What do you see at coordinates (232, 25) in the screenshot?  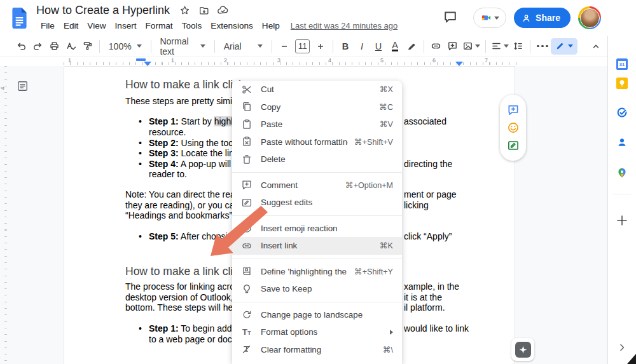 I see `menu-extensions: Extensions` at bounding box center [232, 25].